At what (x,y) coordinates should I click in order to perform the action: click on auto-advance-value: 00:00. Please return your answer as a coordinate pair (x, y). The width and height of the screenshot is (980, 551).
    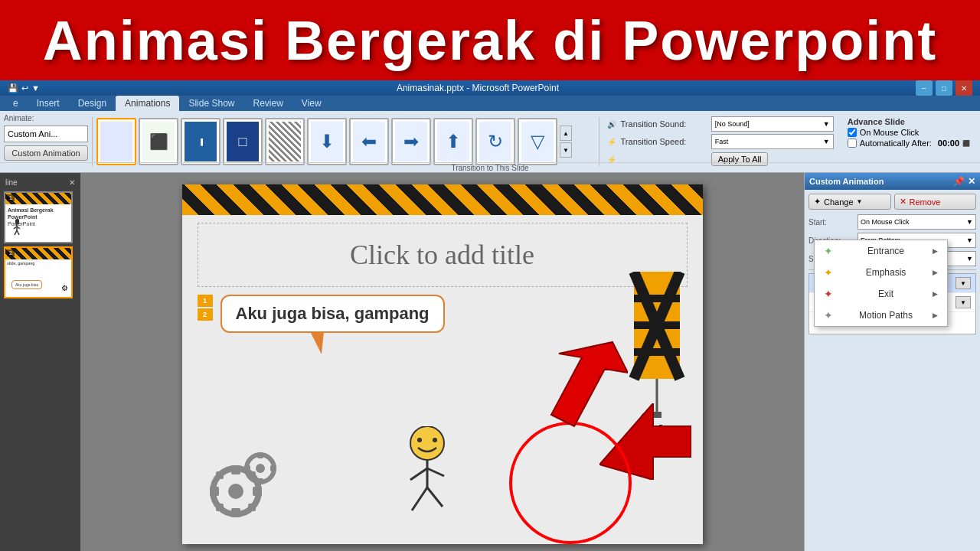
    Looking at the image, I should click on (949, 143).